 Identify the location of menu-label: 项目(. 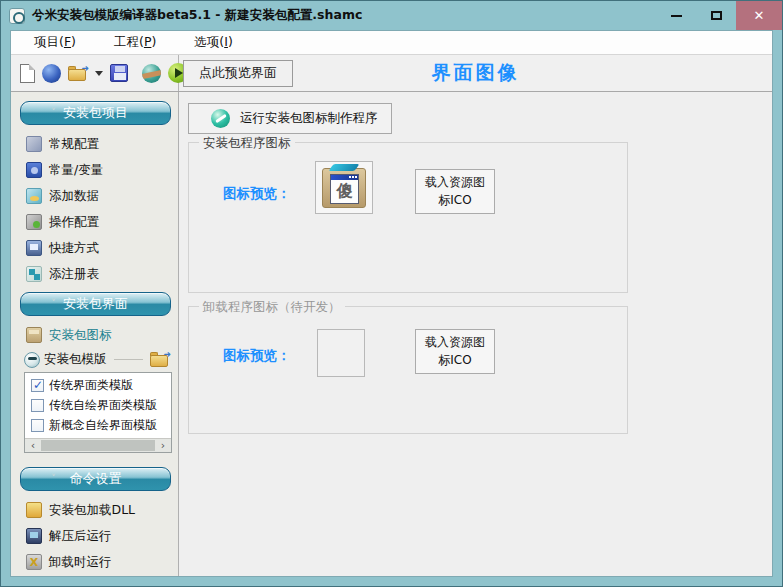
(49, 42).